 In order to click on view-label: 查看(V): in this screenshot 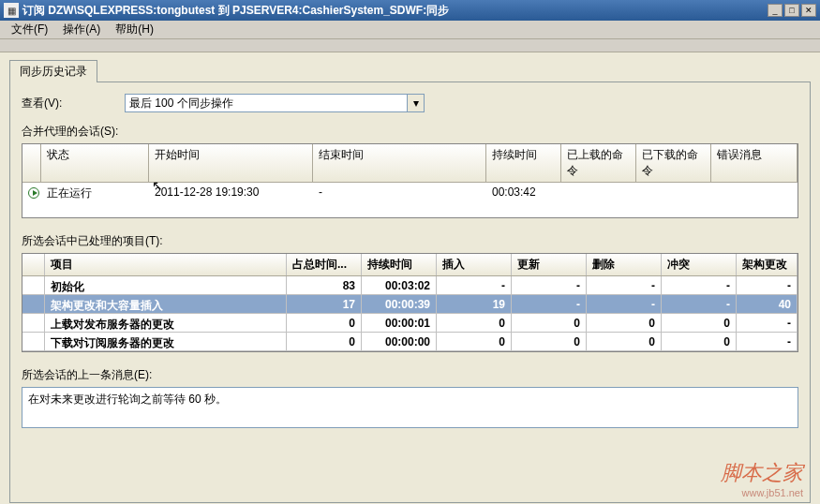, I will do `click(73, 103)`.